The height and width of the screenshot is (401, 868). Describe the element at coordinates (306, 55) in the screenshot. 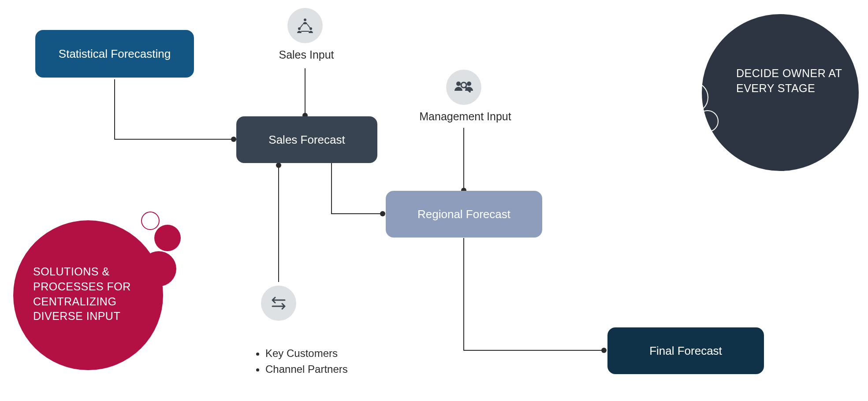

I see `sales-input-label: Sales Input` at that location.